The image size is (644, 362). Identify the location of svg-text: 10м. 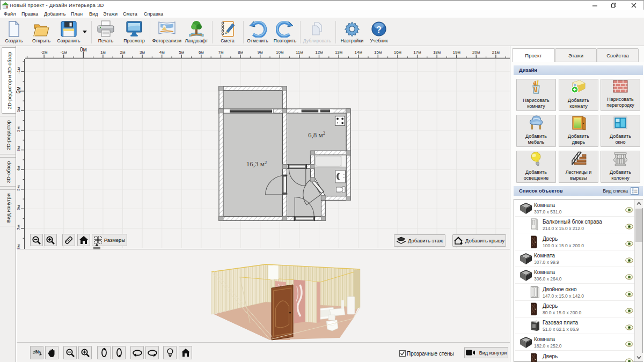
(280, 53).